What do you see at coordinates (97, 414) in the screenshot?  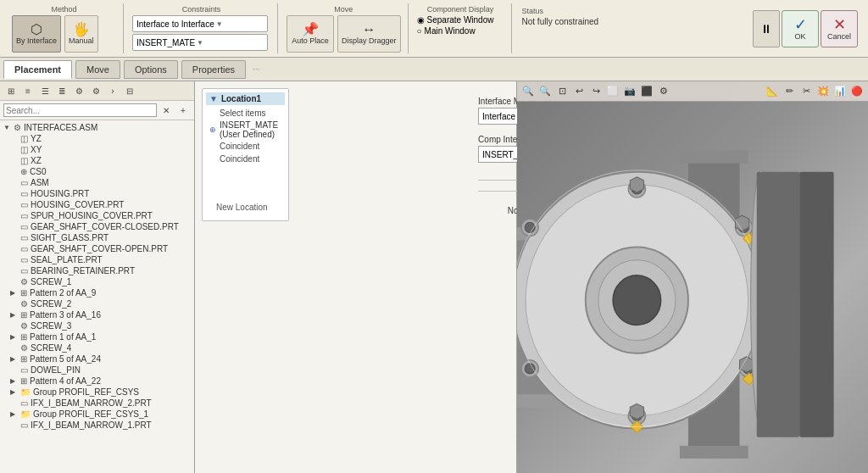 I see `tree-item: ▶📁Group PROFIL_REF_CSYS_1` at bounding box center [97, 414].